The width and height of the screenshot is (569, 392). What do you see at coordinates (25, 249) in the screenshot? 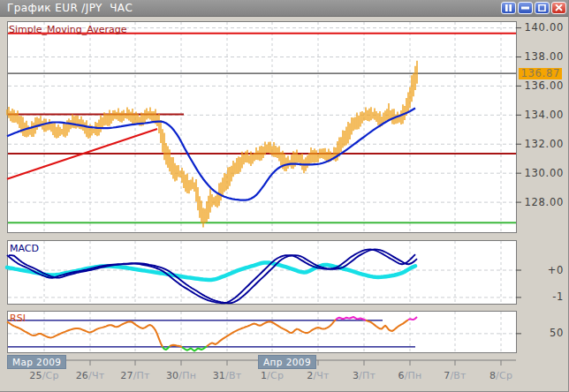
I see `macd-indicator-label: MACD` at bounding box center [25, 249].